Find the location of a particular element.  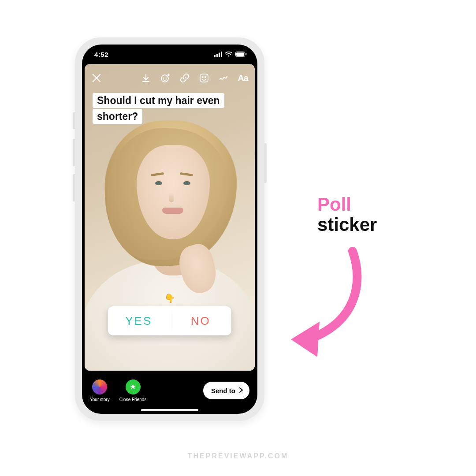

text-icon: Aa is located at coordinates (243, 78).